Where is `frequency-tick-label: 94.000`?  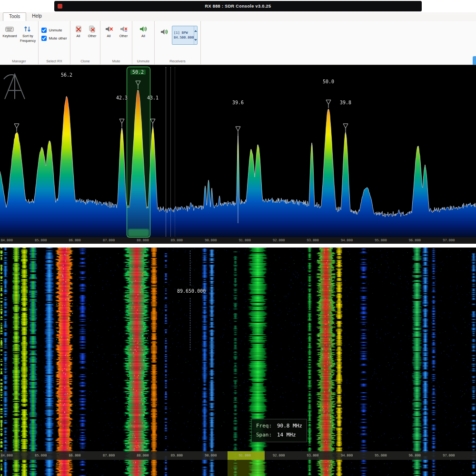
frequency-tick-label: 94.000 is located at coordinates (347, 240).